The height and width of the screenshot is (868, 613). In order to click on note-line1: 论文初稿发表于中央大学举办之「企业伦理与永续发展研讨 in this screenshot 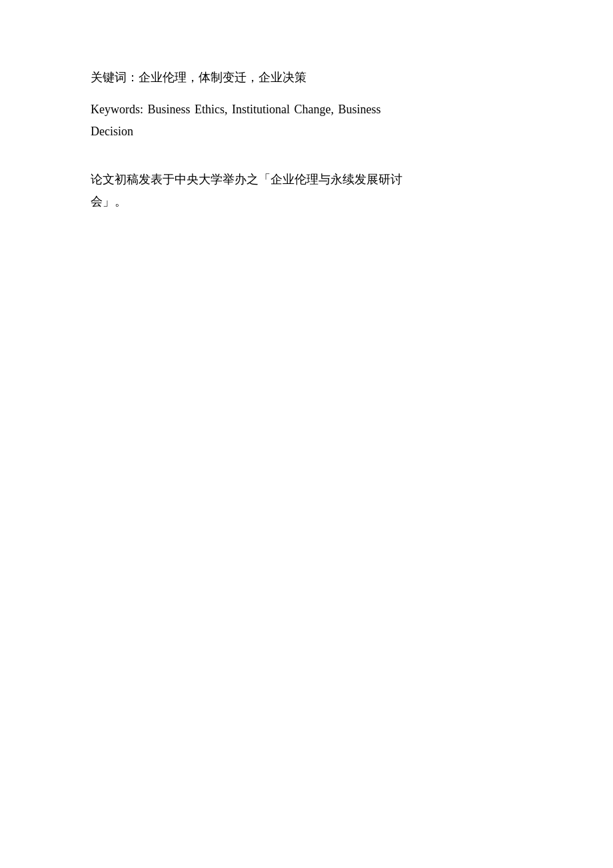, I will do `click(306, 179)`.